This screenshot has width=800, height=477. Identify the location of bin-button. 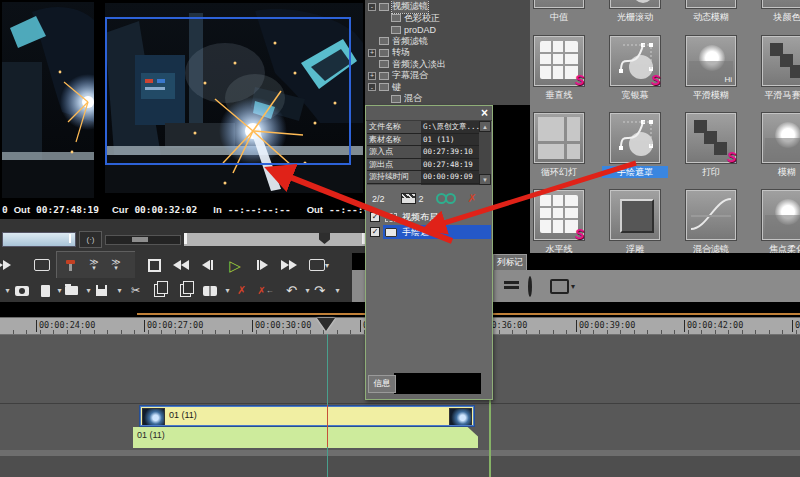
(210, 290).